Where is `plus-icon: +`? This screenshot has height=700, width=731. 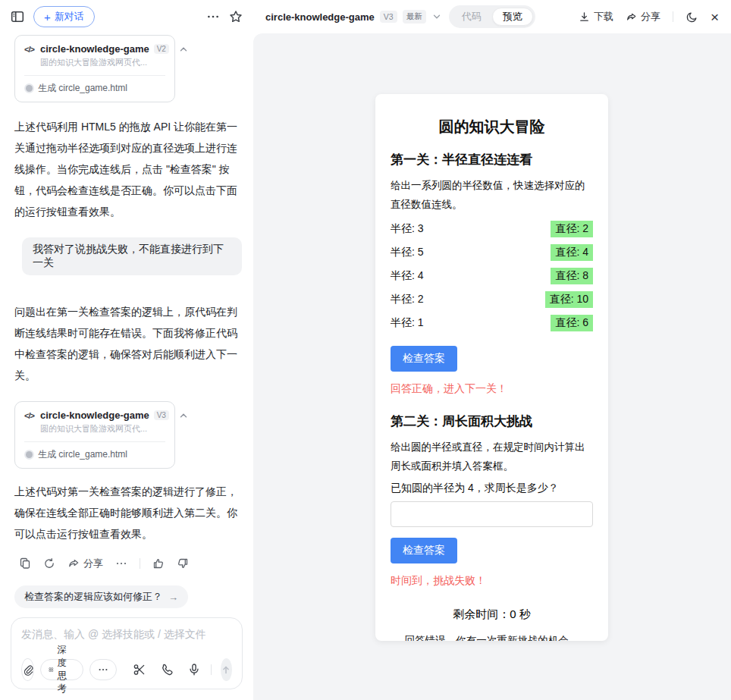 plus-icon: + is located at coordinates (47, 17).